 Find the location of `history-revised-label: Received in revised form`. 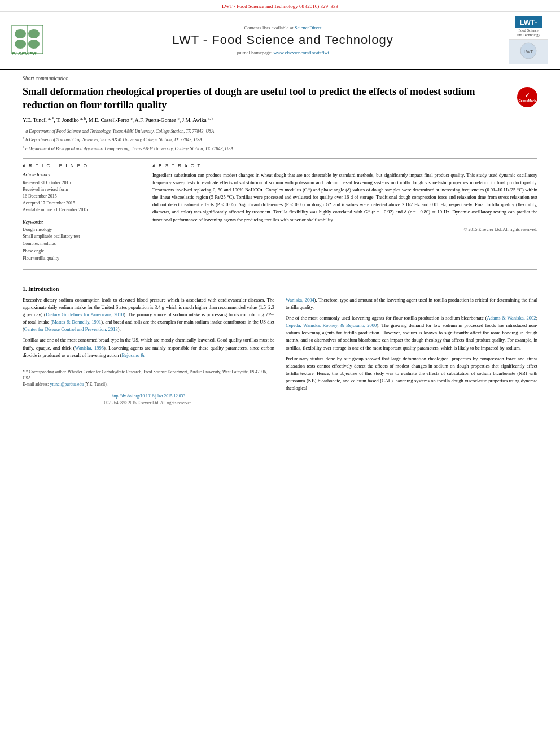

history-revised-label: Received in revised form is located at coordinates (82, 190).